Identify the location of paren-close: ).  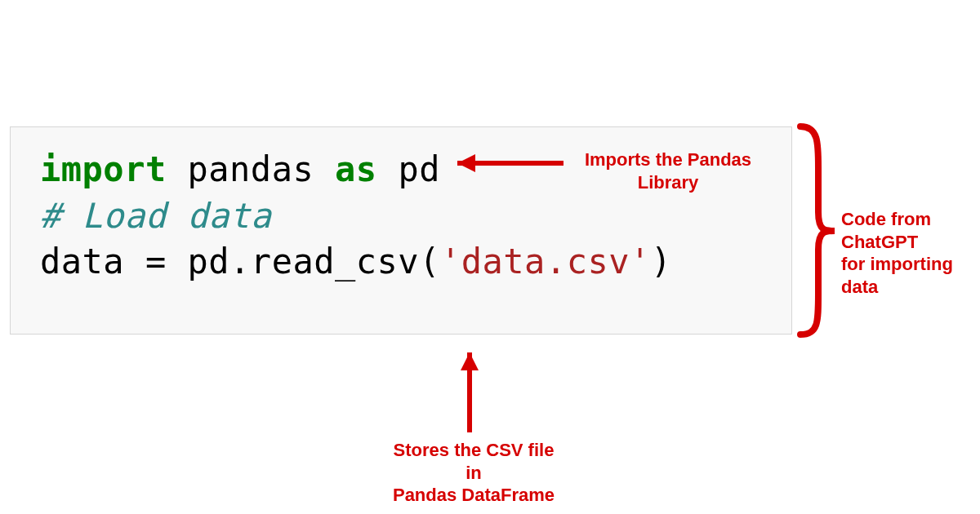
(662, 261).